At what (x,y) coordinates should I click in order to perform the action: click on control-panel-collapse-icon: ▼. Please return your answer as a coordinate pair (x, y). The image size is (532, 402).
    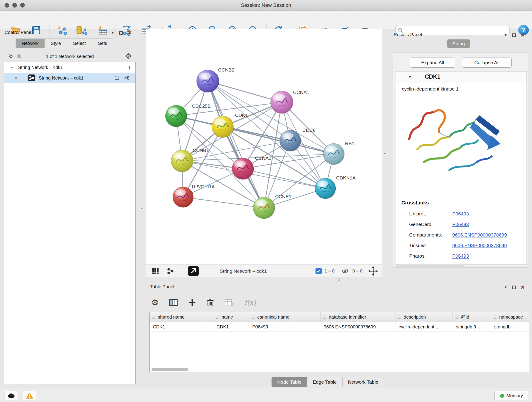
    Looking at the image, I should click on (113, 33).